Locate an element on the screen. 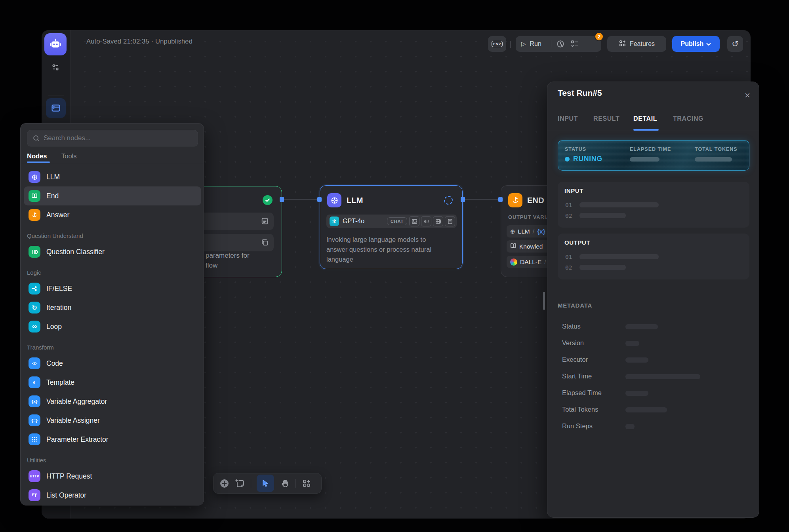 This screenshot has height=532, width=789. end-input-handle is located at coordinates (501, 200).